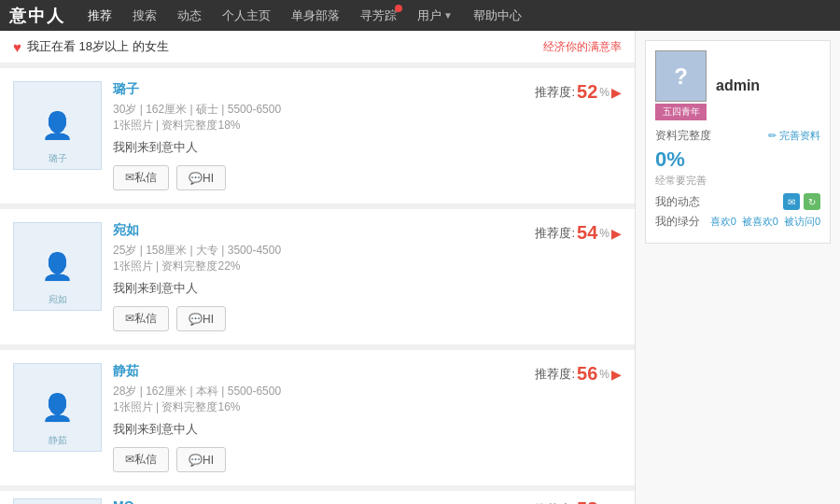 This screenshot has height=504, width=840. Describe the element at coordinates (315, 319) in the screenshot. I see `profile-actions-2: ✉私信 💬HI` at that location.